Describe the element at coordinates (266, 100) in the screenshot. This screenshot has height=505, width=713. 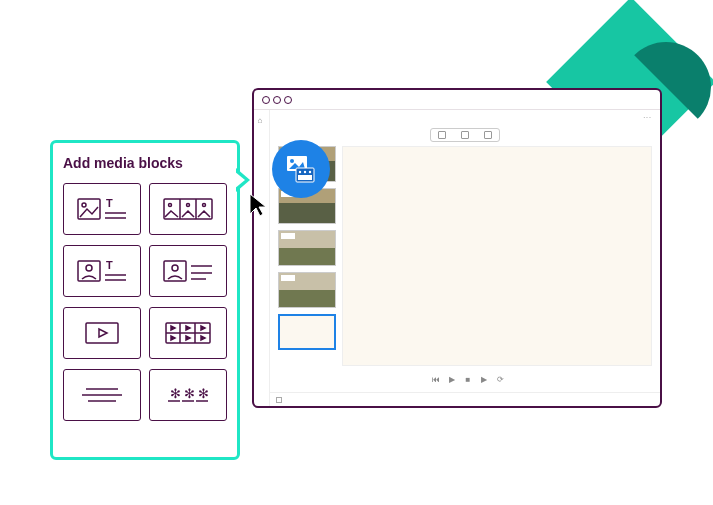
I see `close-icon` at that location.